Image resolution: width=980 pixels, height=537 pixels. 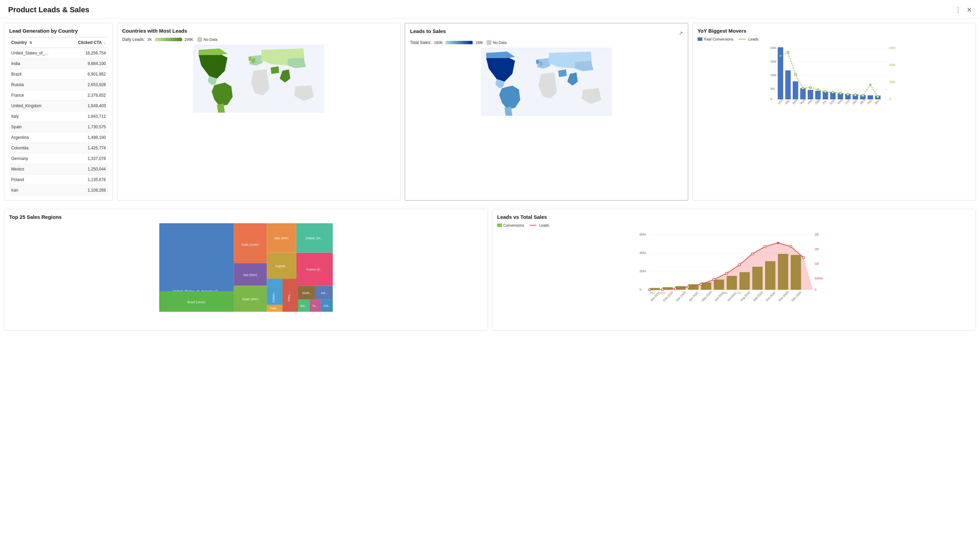 I want to click on svg-text: Brazil (181K), so click(x=196, y=302).